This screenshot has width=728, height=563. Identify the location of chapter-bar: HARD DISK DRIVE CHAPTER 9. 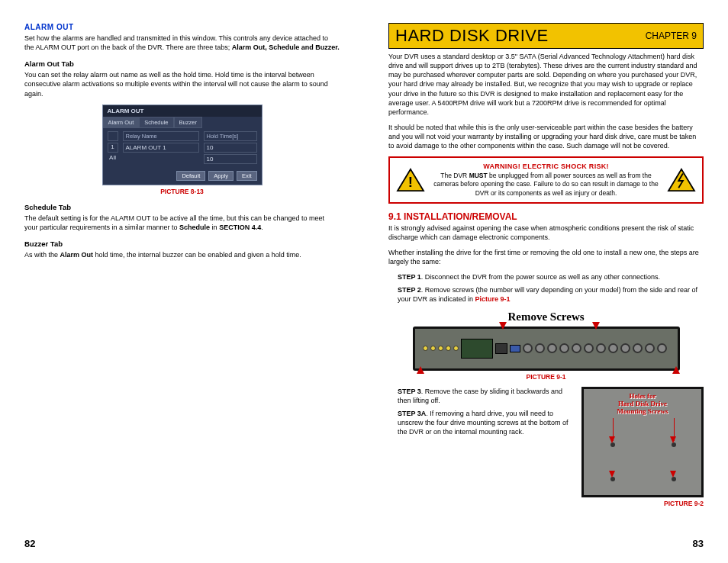
(546, 36).